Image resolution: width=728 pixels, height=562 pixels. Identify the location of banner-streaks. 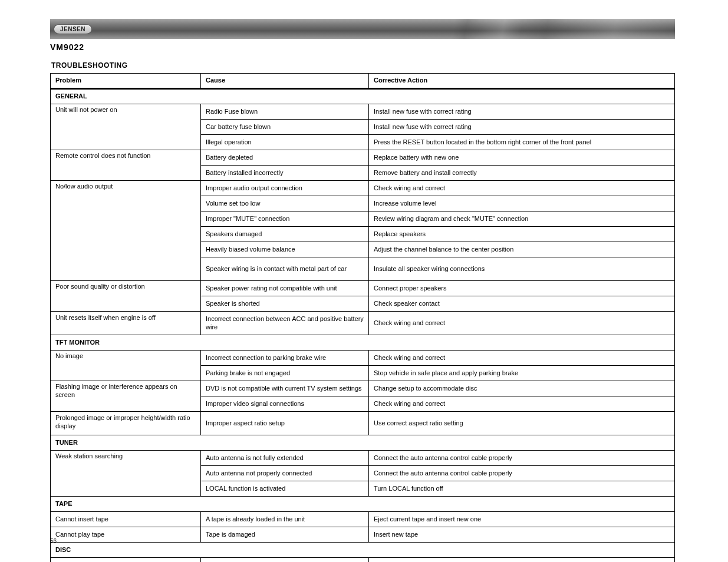
(522, 29).